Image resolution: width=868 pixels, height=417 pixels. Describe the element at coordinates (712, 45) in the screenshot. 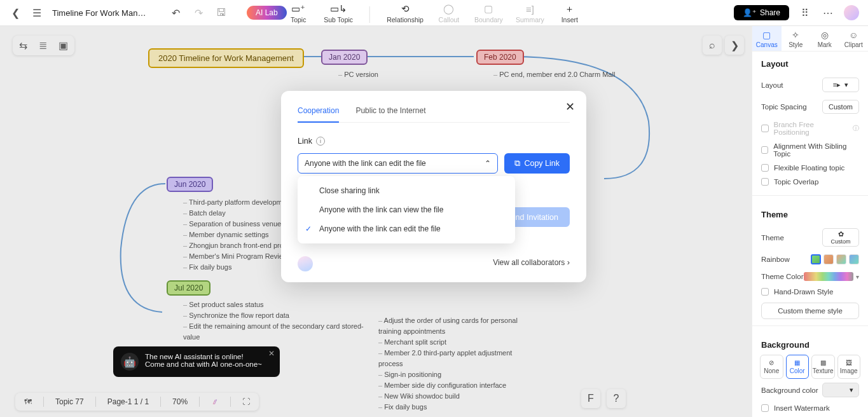

I see `search-icon: ⌕` at that location.